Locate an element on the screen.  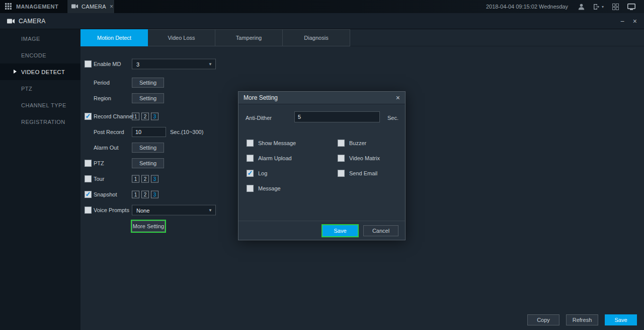
footer-actions: Copy Refresh Save is located at coordinates (582, 320).